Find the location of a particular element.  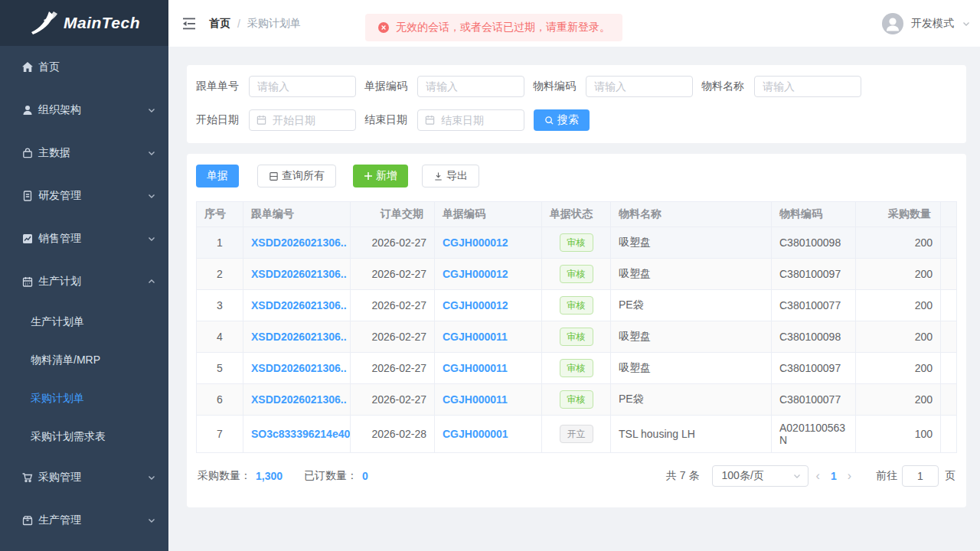

sidebar-item-label: 首页 is located at coordinates (97, 67).